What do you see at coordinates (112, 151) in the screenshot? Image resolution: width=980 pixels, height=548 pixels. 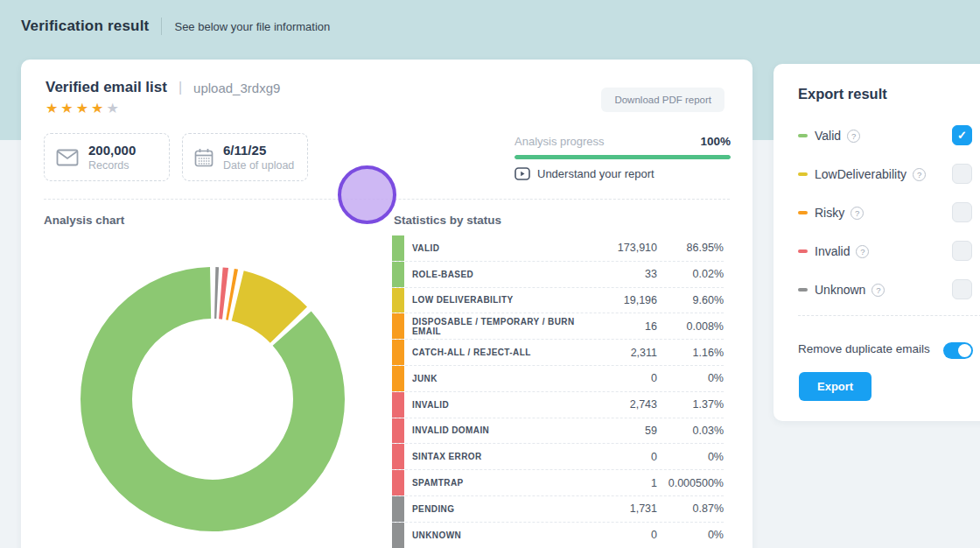 I see `records-count: 200,000` at bounding box center [112, 151].